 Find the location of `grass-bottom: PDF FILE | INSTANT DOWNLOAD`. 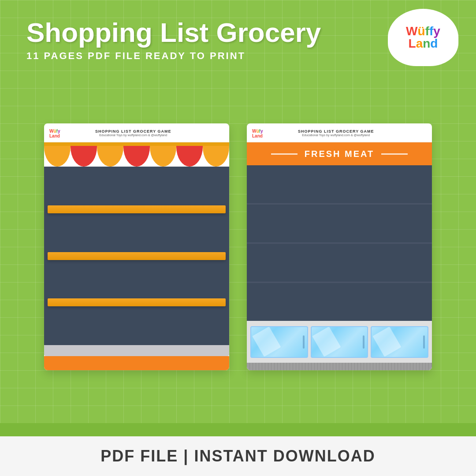

grass-bottom: PDF FILE | INSTANT DOWNLOAD is located at coordinates (238, 450).